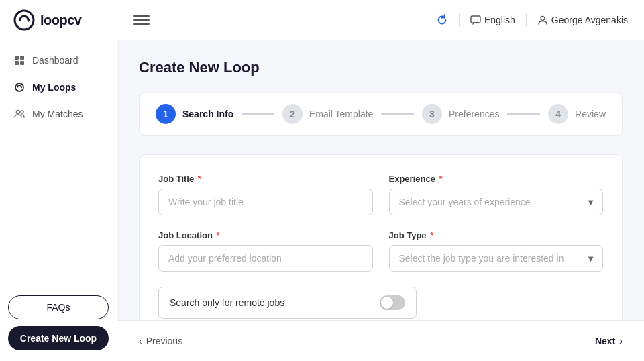 This screenshot has width=644, height=361. I want to click on step-1: 1 Search Info, so click(195, 114).